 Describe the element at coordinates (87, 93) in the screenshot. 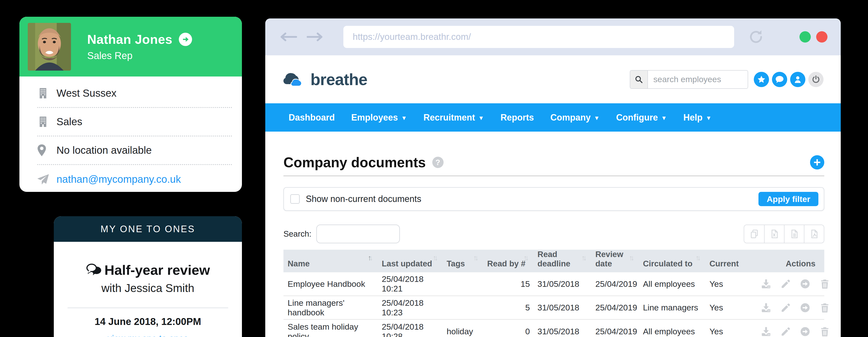

I see `profile-county: West Sussex` at that location.